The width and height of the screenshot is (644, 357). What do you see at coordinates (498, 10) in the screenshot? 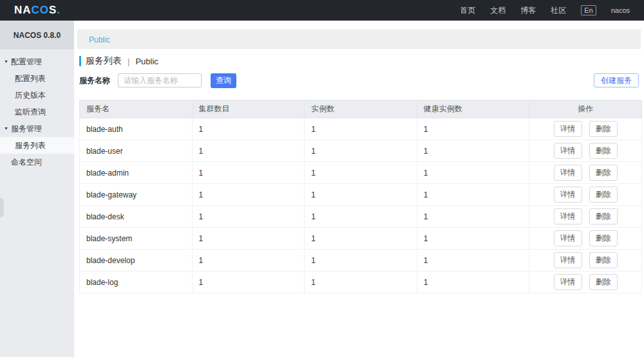
I see `nav-link-docs: 文档` at bounding box center [498, 10].